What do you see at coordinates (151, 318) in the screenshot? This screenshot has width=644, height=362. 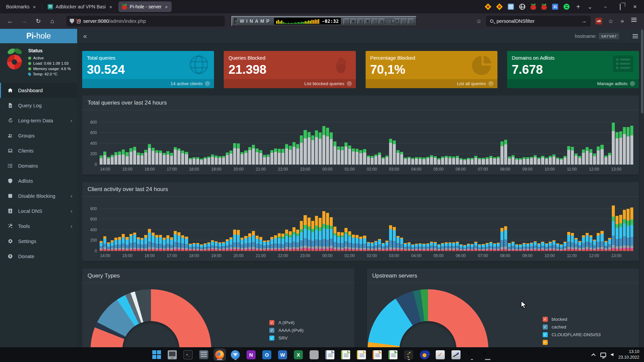 I see `query-types-donut-chart` at bounding box center [151, 318].